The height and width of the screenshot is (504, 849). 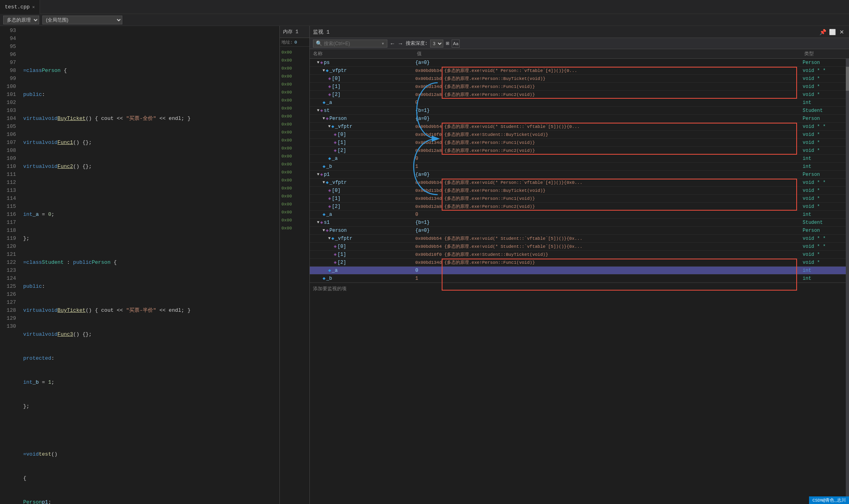 I want to click on watch-type-st-b: int, so click(x=825, y=167).